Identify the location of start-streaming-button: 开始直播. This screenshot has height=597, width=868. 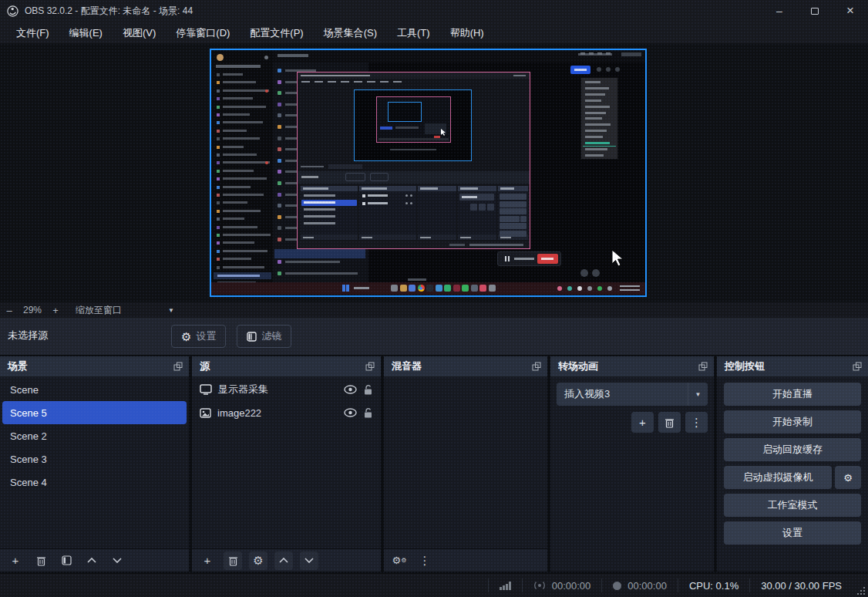
(792, 394).